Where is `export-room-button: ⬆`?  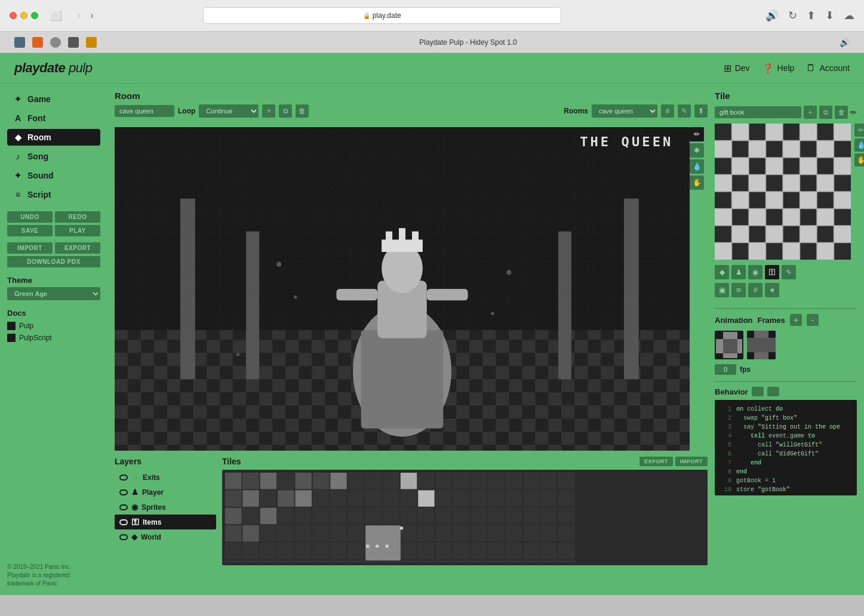 export-room-button: ⬆ is located at coordinates (701, 111).